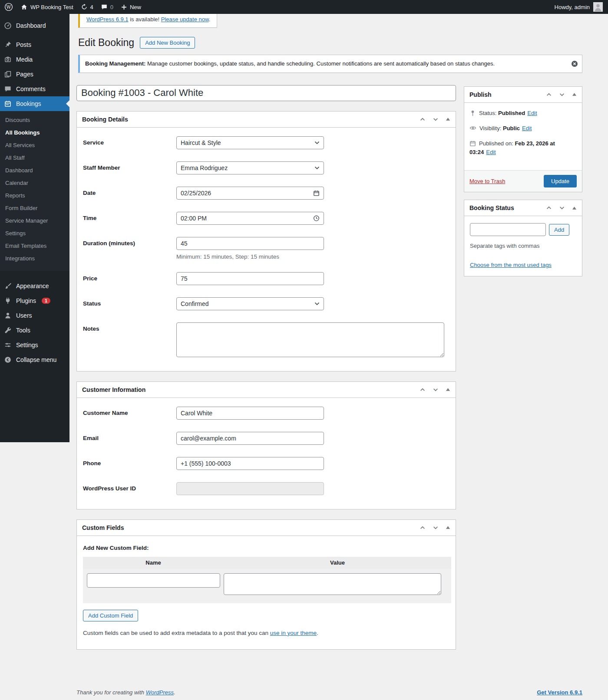 Image resolution: width=608 pixels, height=700 pixels. I want to click on submenu-item-form-builder: Form Builder, so click(35, 208).